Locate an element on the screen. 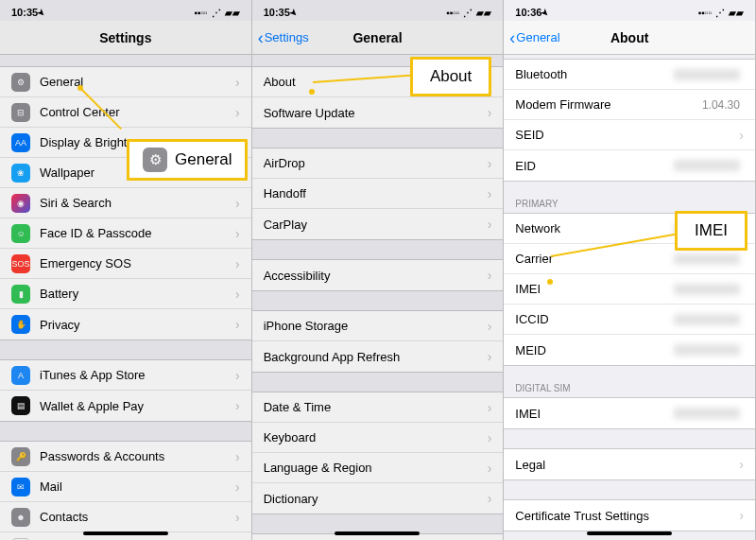  general-row: Background App Refresh› is located at coordinates (378, 357).